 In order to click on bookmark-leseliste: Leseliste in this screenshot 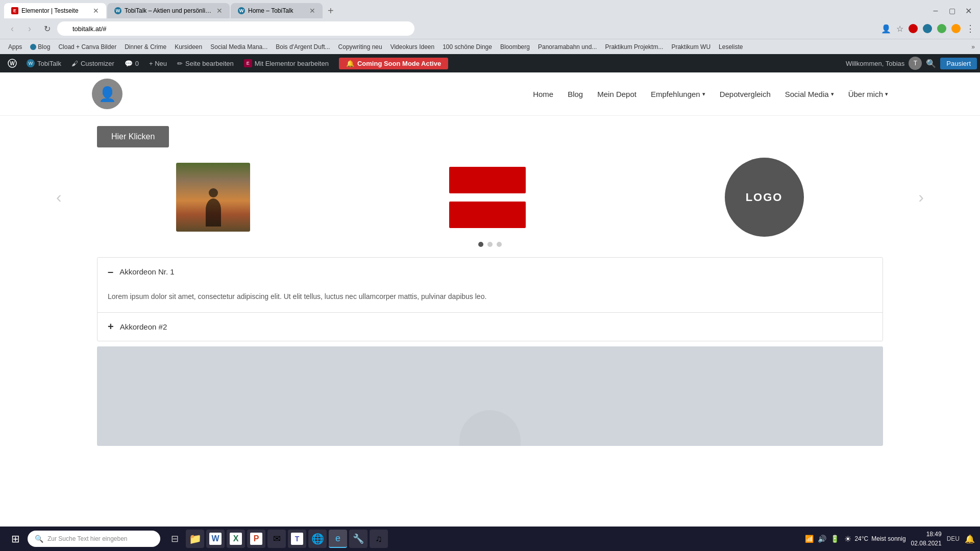, I will do `click(731, 47)`.